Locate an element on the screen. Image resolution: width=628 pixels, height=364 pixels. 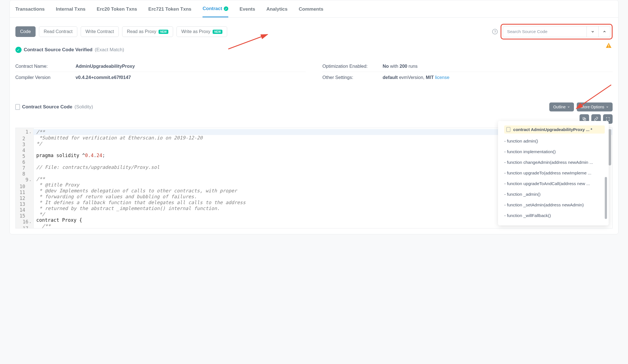
code-line: * returned by the abstract _implementati… is located at coordinates (128, 208).